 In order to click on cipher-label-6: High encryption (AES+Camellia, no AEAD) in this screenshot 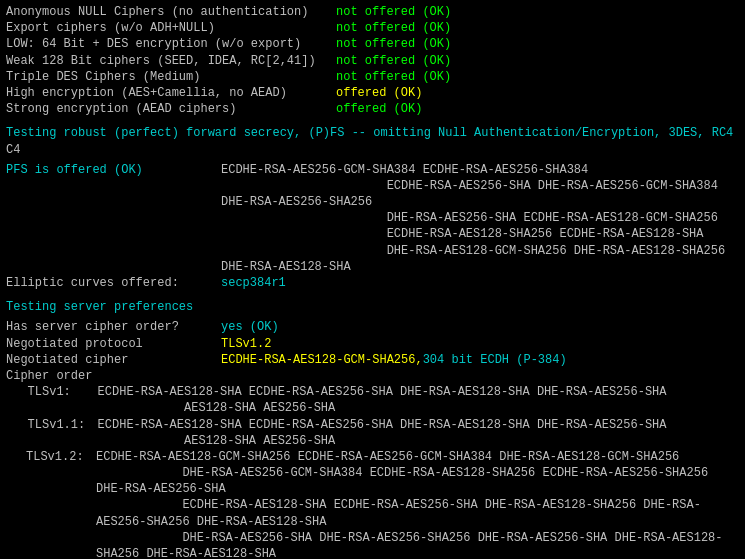, I will do `click(171, 93)`.